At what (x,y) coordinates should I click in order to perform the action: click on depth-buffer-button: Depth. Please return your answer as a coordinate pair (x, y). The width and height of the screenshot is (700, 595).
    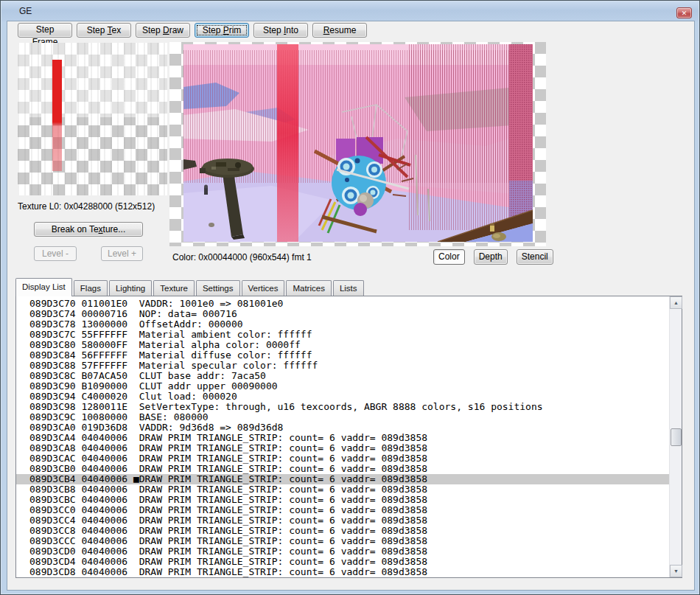
    Looking at the image, I should click on (491, 257).